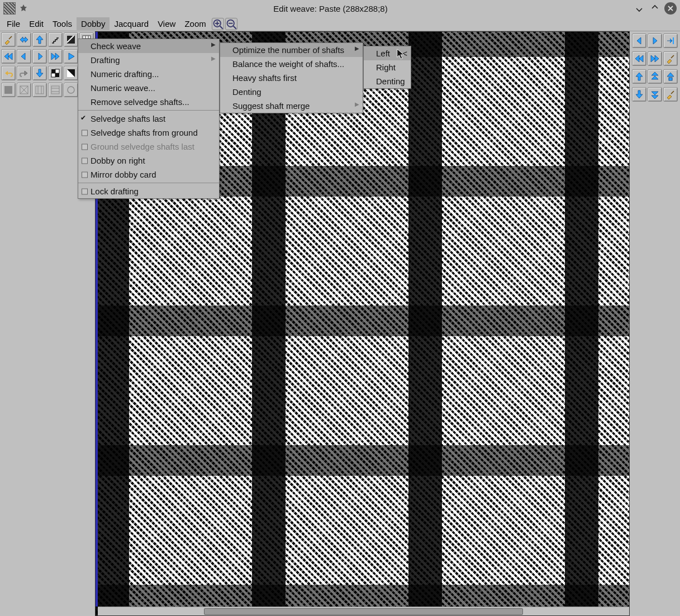 Image resolution: width=680 pixels, height=616 pixels. What do you see at coordinates (149, 88) in the screenshot?
I see `dobby-item-numeric-weave: Numeric weave...` at bounding box center [149, 88].